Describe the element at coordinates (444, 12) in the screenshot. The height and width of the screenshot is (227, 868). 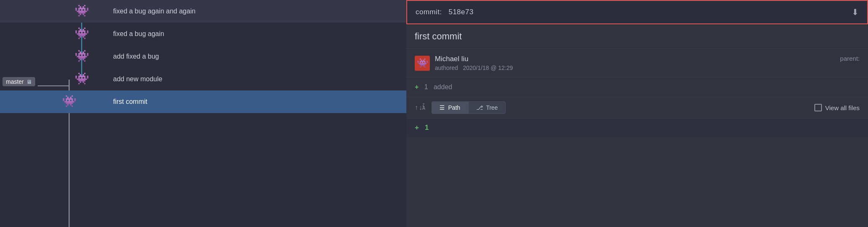
I see `commit-hash-text: commit: 518e73` at that location.